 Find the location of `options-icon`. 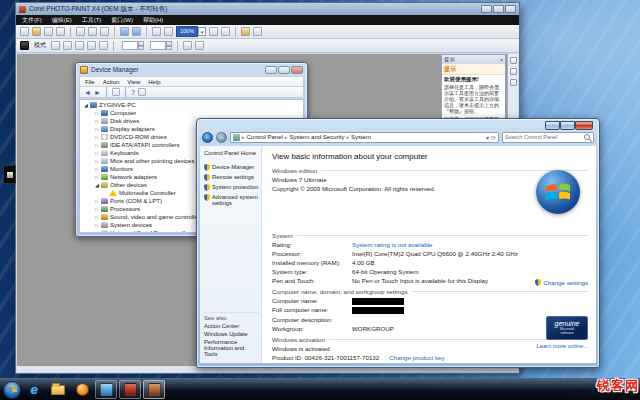

options-icon is located at coordinates (246, 32).